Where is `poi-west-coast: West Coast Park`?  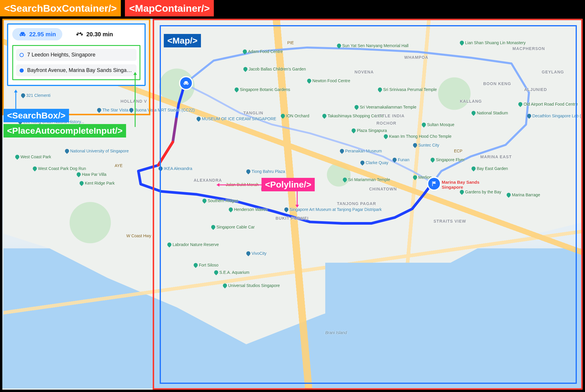 poi-west-coast: West Coast Park is located at coordinates (33, 157).